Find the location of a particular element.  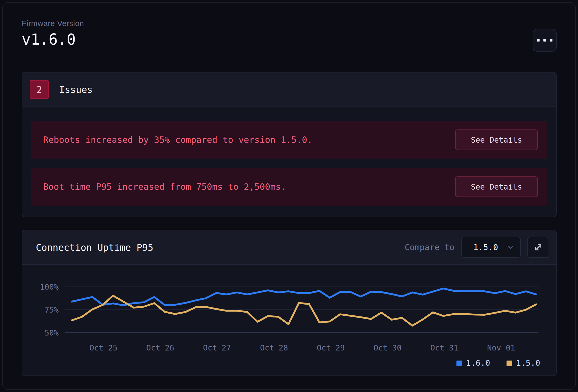

chart-title: Connection Uptime P95 is located at coordinates (220, 248).